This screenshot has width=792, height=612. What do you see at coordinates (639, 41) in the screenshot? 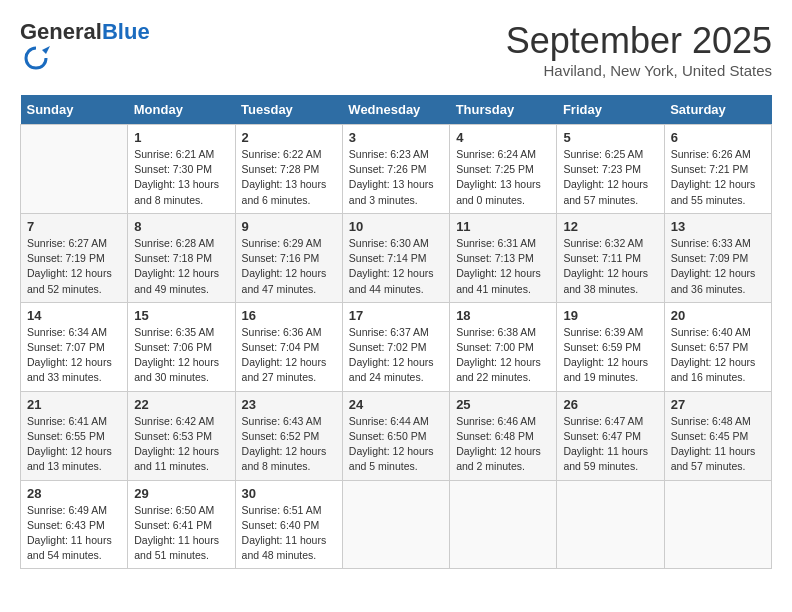
I see `month-title: September 2025` at bounding box center [639, 41].